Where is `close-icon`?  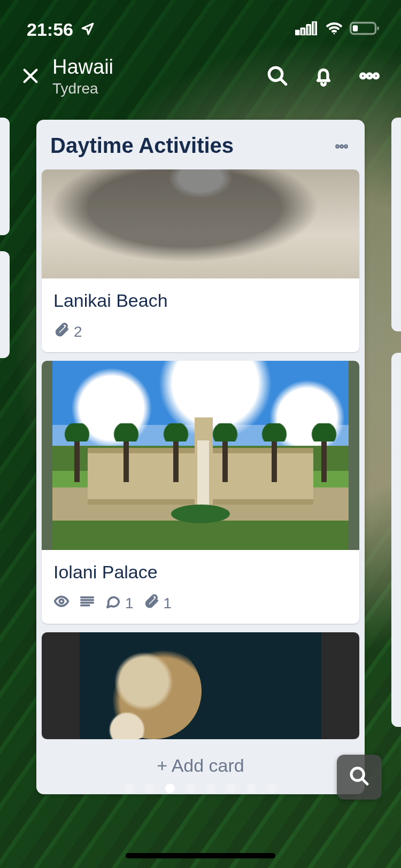 close-icon is located at coordinates (30, 82).